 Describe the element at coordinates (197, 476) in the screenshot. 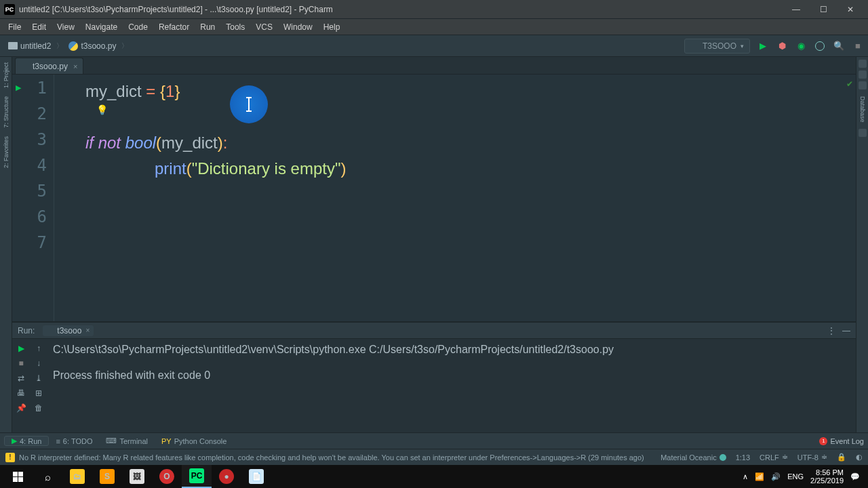

I see `pycharm-task-button: PC` at that location.